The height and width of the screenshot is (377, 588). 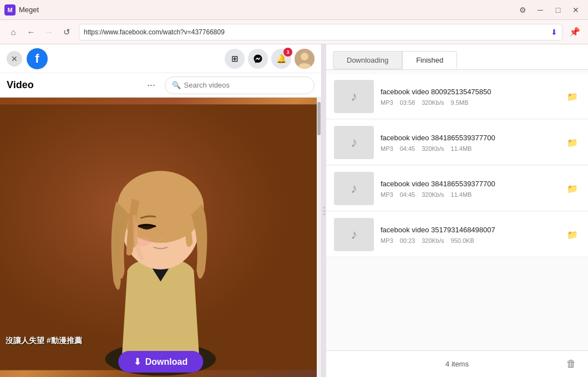 What do you see at coordinates (319, 237) in the screenshot?
I see `scroll-bar` at bounding box center [319, 237].